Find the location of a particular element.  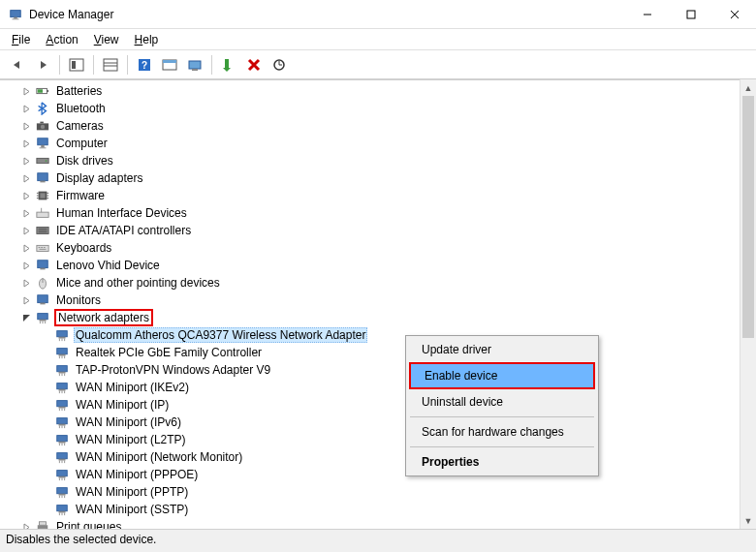

tree-category: Lenovo Vhid Device is located at coordinates (378, 265).